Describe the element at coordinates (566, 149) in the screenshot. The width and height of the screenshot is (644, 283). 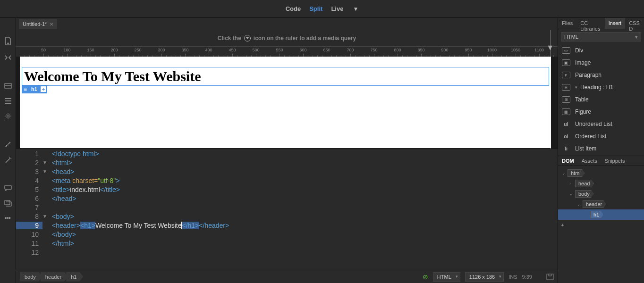
I see `insert-item-icon: li` at that location.